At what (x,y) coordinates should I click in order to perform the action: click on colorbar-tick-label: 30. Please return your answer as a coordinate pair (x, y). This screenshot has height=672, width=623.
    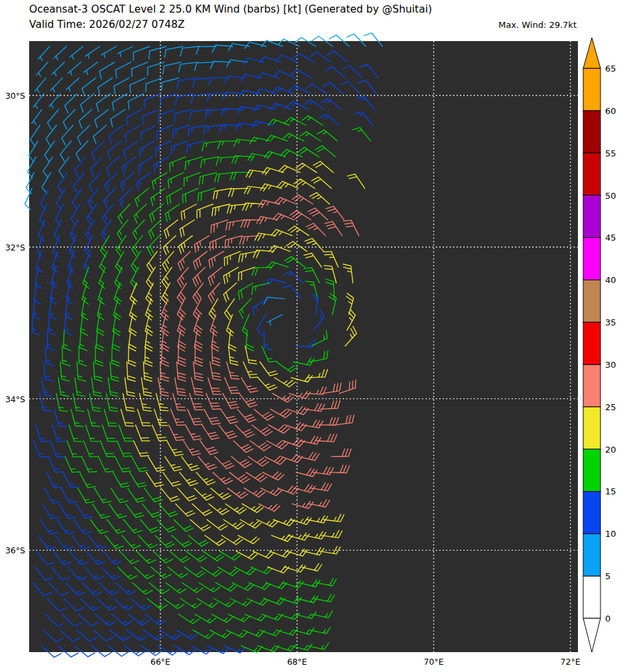
    Looking at the image, I should click on (611, 364).